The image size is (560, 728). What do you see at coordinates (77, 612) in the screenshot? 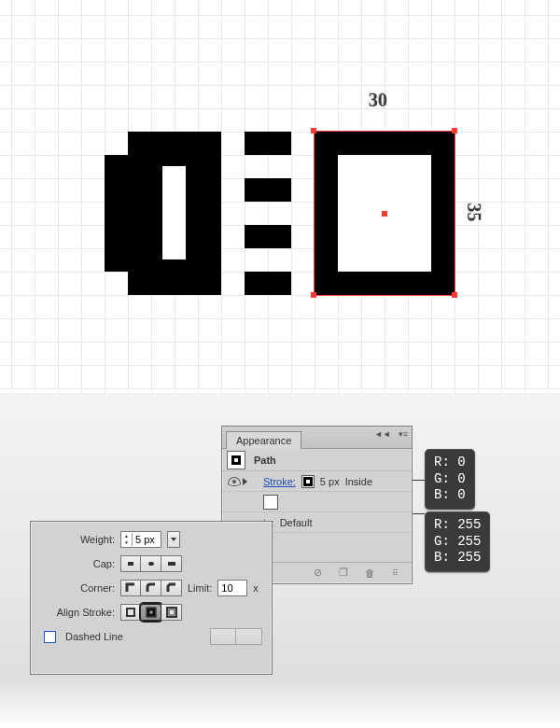
I see `align-stroke-label: Align Stroke:` at bounding box center [77, 612].